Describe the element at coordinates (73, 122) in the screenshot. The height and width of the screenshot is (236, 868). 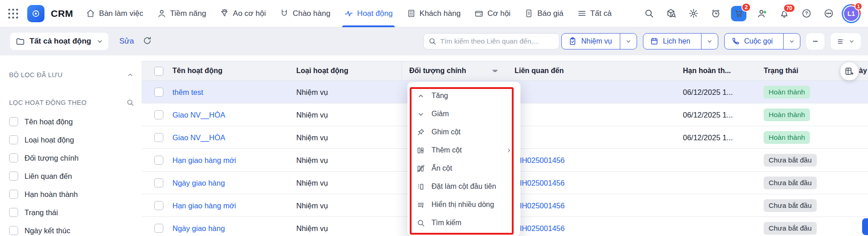
I see `filter-option: Tên hoạt động` at that location.